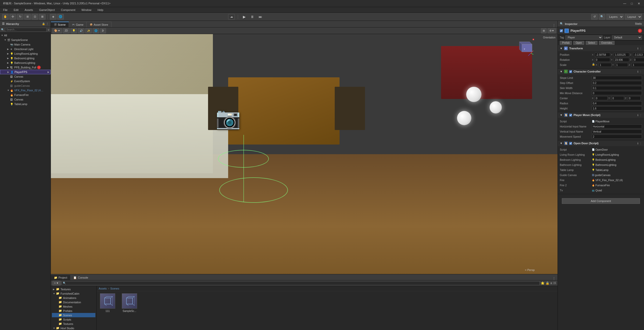  Describe the element at coordinates (641, 115) in the screenshot. I see `pm-menu: ⋮` at that location.